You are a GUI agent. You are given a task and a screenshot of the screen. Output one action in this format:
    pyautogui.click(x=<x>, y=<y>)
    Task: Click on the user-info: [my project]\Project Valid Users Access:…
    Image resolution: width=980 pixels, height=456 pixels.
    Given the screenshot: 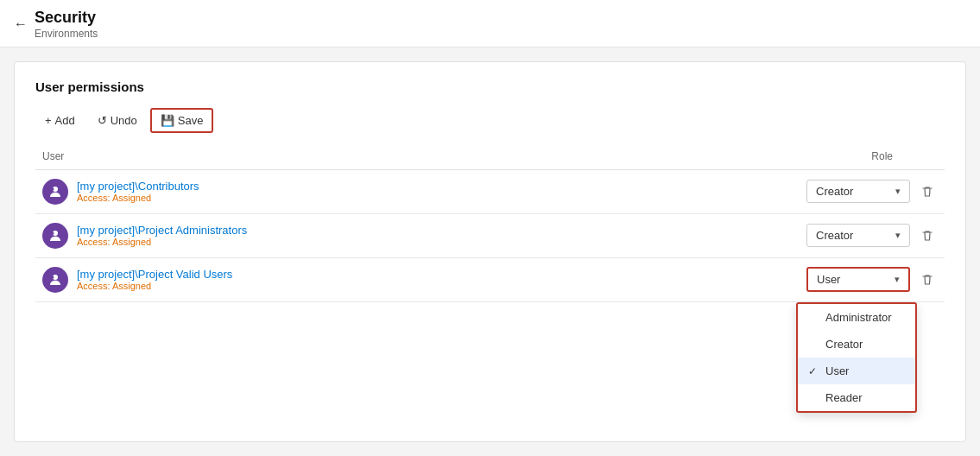 What is the action you would take?
    pyautogui.click(x=155, y=280)
    